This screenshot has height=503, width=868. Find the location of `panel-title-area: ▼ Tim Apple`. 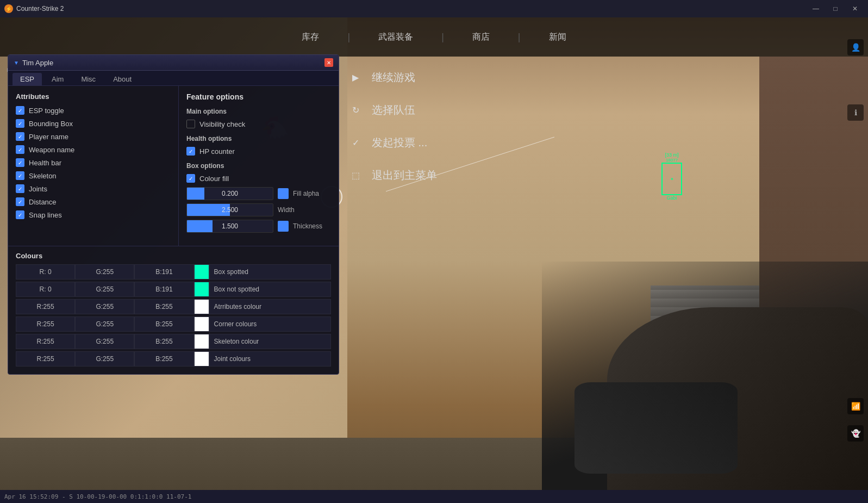

panel-title-area: ▼ Tim Apple is located at coordinates (34, 63).